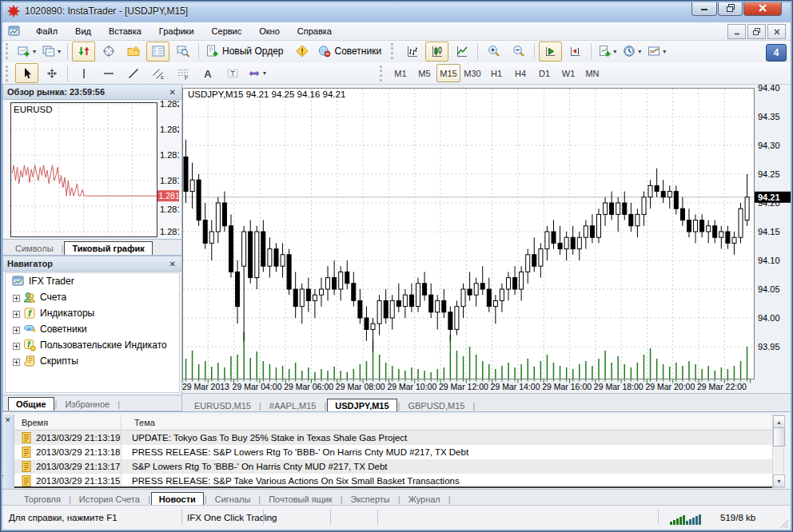 The width and height of the screenshot is (793, 532). What do you see at coordinates (293, 406) in the screenshot?
I see `chart-tab-2: #AAPL,M15` at bounding box center [293, 406].